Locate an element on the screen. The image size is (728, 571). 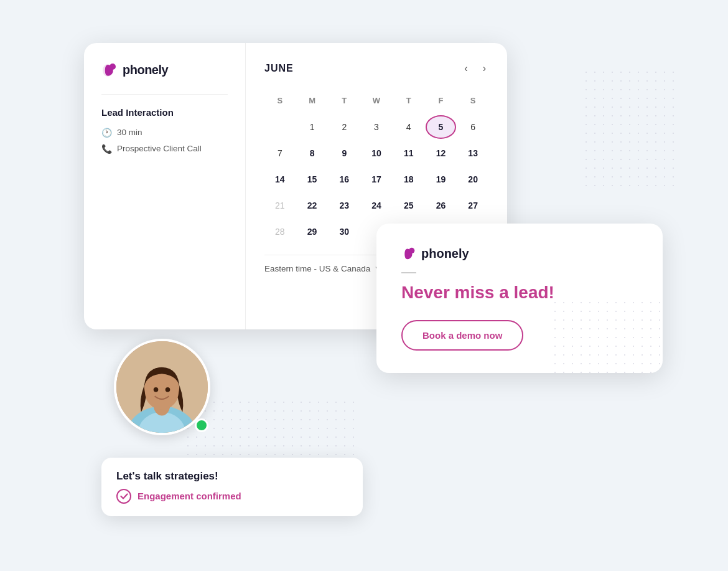
promo-headline: Never miss a lead! is located at coordinates (520, 293).